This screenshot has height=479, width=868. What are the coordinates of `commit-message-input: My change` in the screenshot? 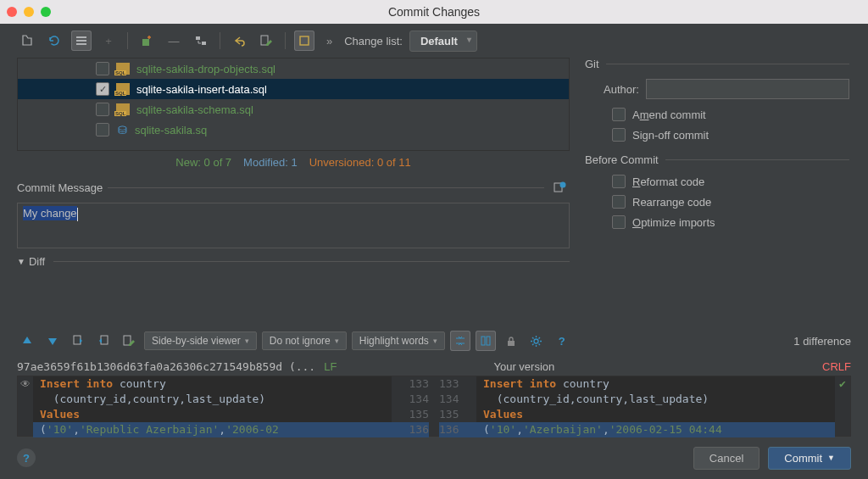 It's located at (293, 226).